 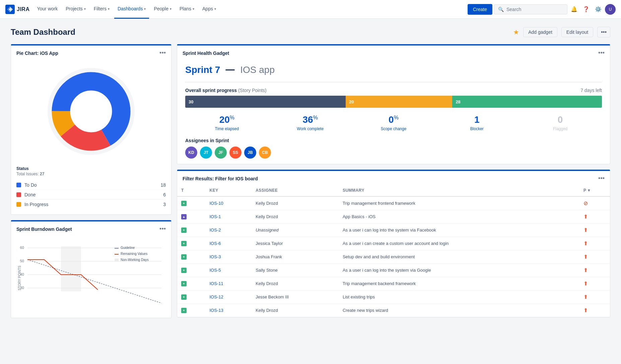 I want to click on search-bar: 🔍 Search, so click(x=531, y=9).